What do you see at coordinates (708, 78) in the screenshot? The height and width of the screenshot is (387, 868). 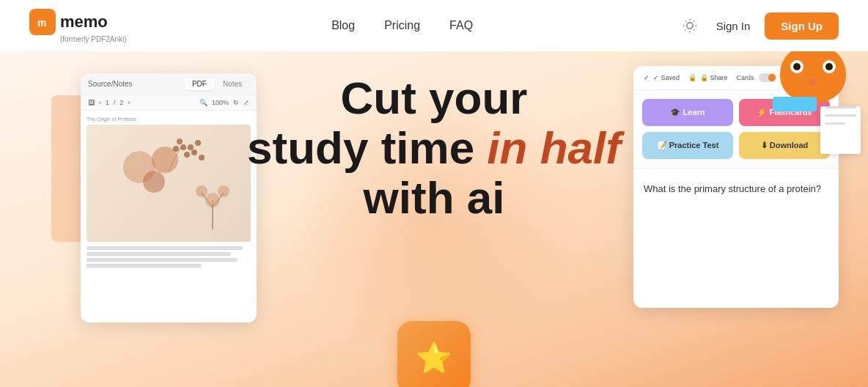 I see `share-button: 🔒 🔒 Share` at bounding box center [708, 78].